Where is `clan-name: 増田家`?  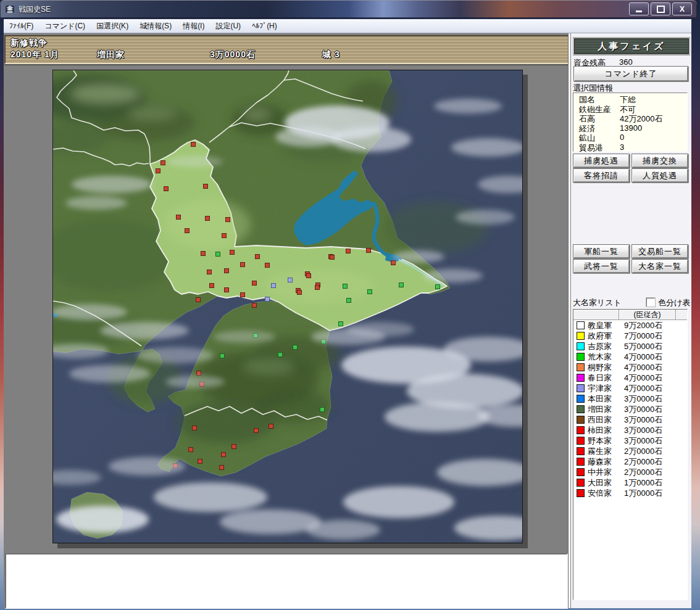
clan-name: 増田家 is located at coordinates (604, 410).